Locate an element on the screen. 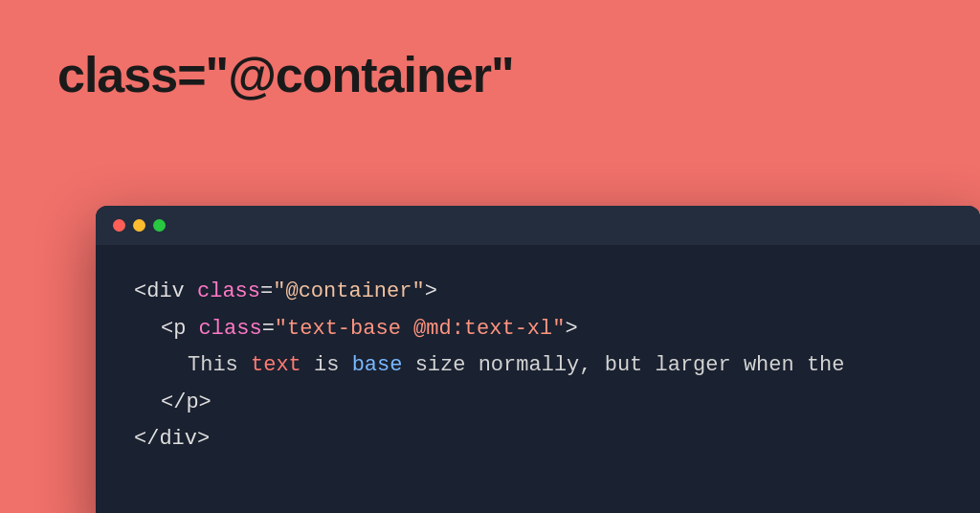  minimize-dot is located at coordinates (140, 226).